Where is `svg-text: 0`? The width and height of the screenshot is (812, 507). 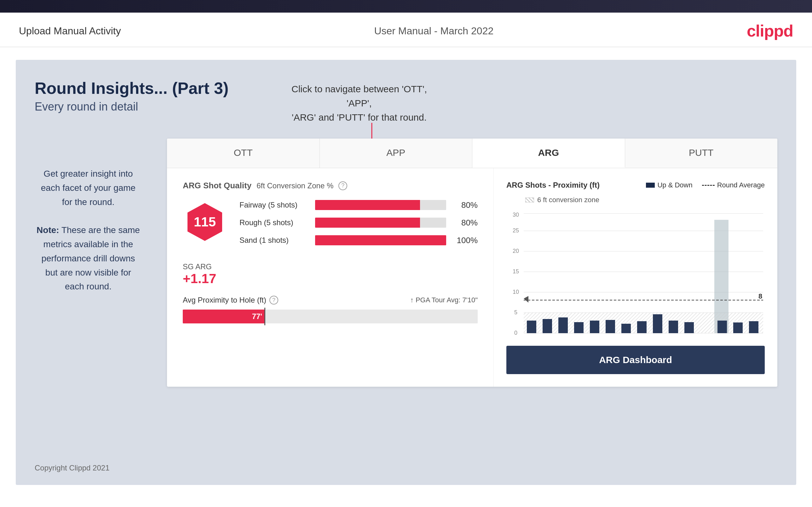
svg-text: 0 is located at coordinates (516, 333).